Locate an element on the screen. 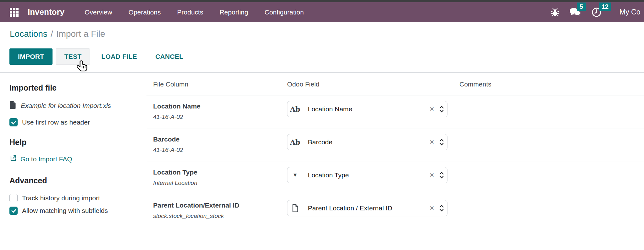  menu-overview: Overview is located at coordinates (98, 12).